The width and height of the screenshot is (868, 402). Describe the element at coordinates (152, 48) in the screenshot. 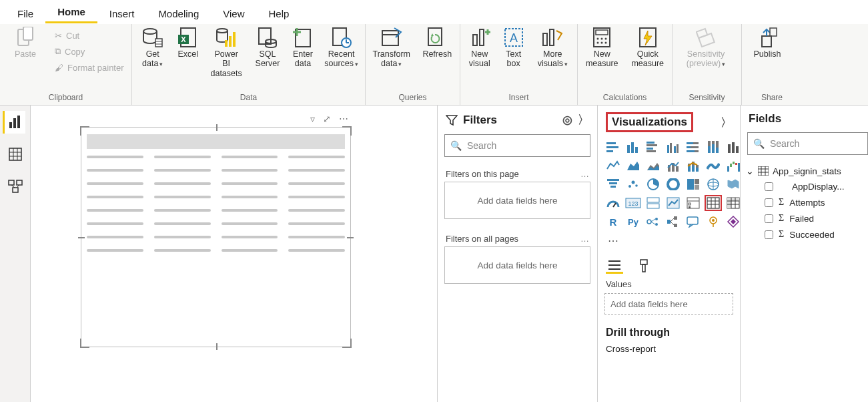

I see `get-data-button: Get data` at that location.